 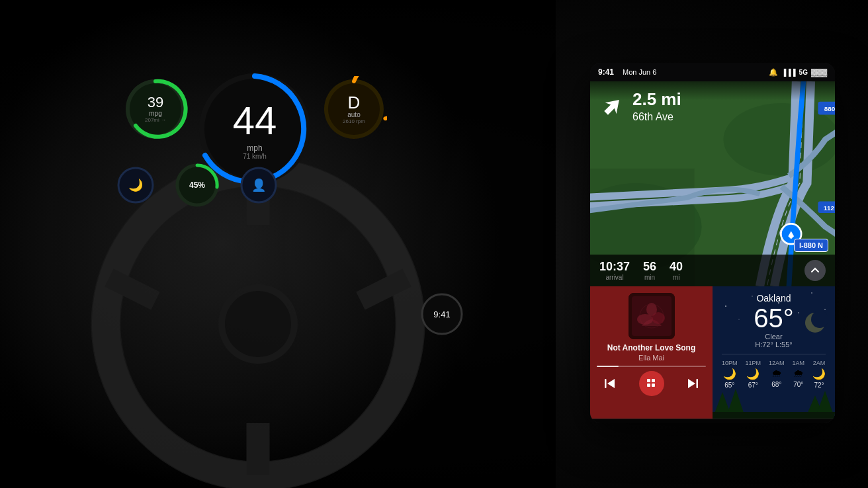 I want to click on eta-min-label: min, so click(x=650, y=278).